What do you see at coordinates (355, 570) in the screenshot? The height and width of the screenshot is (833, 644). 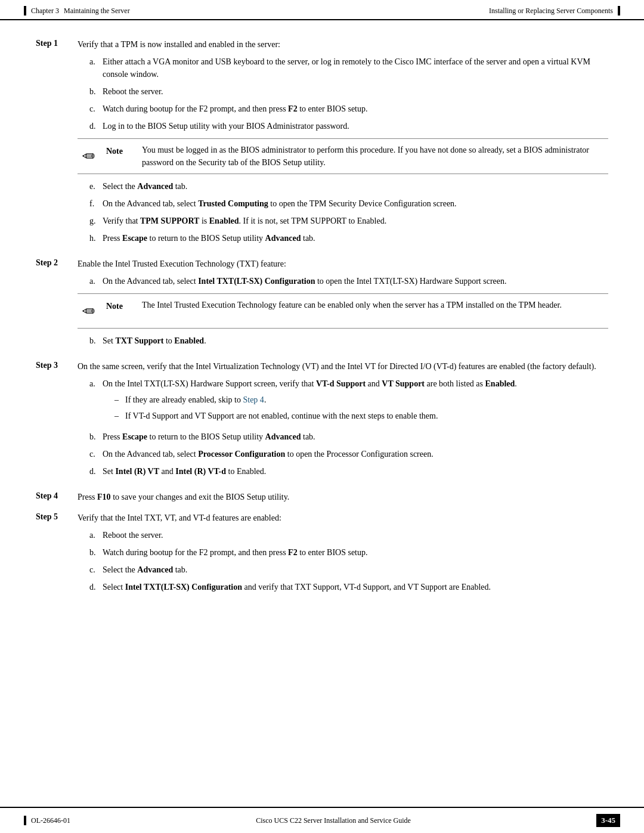 I see `step-5c-content: Select the Advanced tab.` at bounding box center [355, 570].